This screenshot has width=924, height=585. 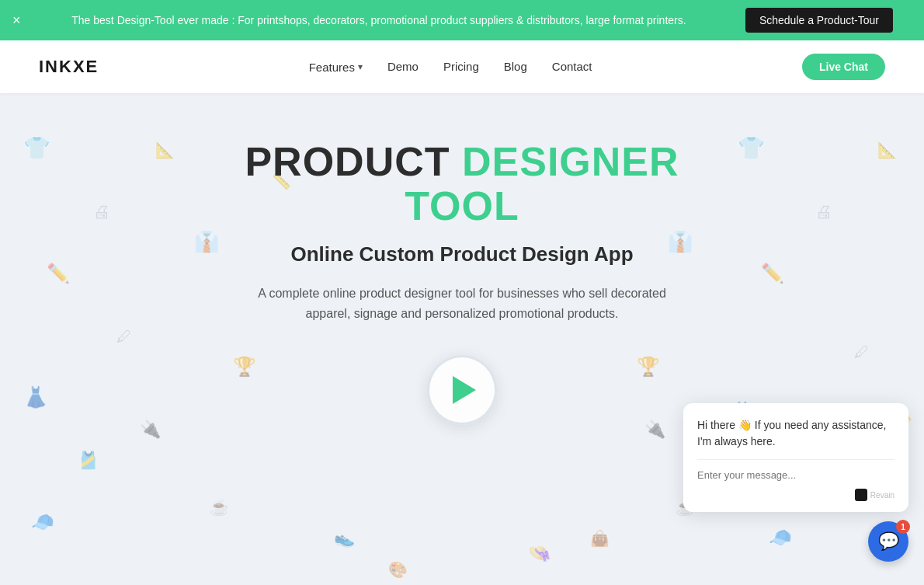 I want to click on nav-item-blog: Blog, so click(x=516, y=67).